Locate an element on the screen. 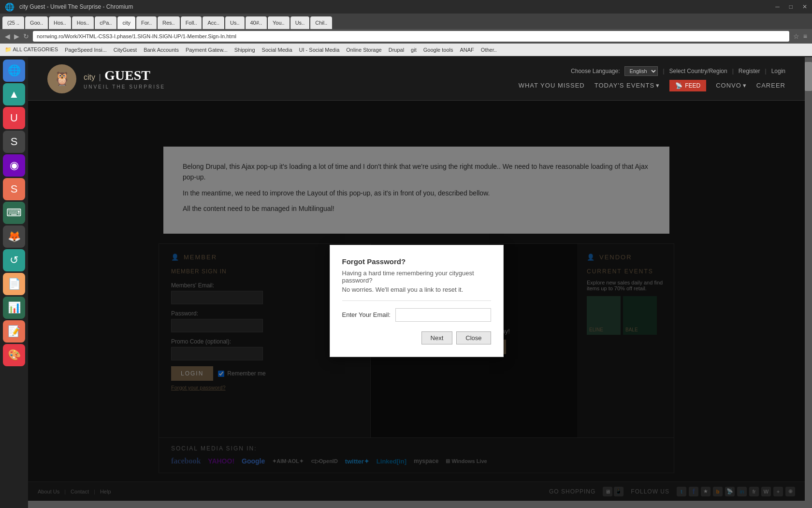  feed-button: 📡 FEED is located at coordinates (688, 86).